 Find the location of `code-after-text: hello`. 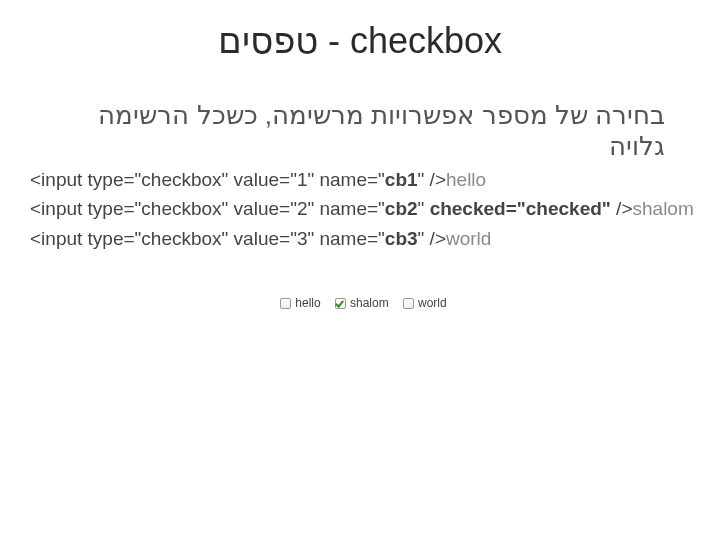

code-after-text: hello is located at coordinates (466, 180).